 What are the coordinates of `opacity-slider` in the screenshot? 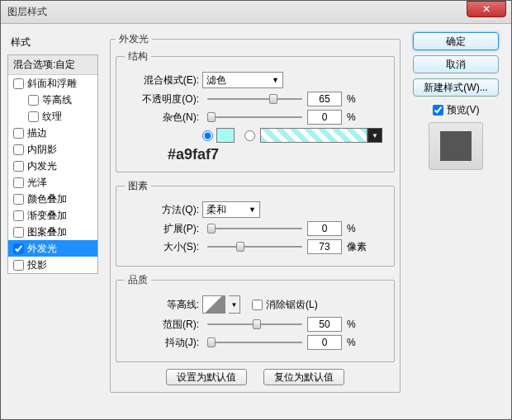 It's located at (254, 99).